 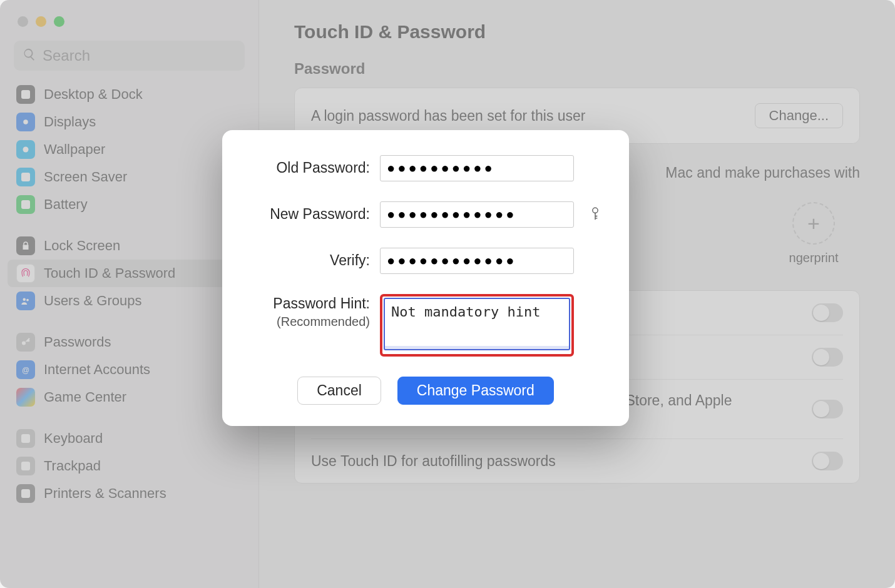 I want to click on password-key-icon, so click(x=595, y=215).